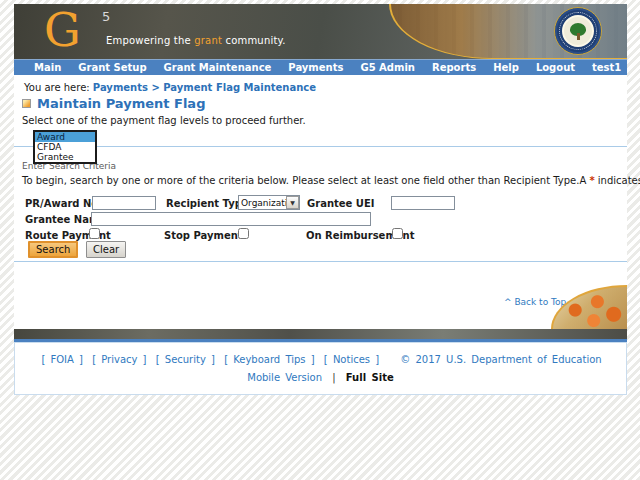  What do you see at coordinates (124, 203) in the screenshot?
I see `pr-award-no-input` at bounding box center [124, 203].